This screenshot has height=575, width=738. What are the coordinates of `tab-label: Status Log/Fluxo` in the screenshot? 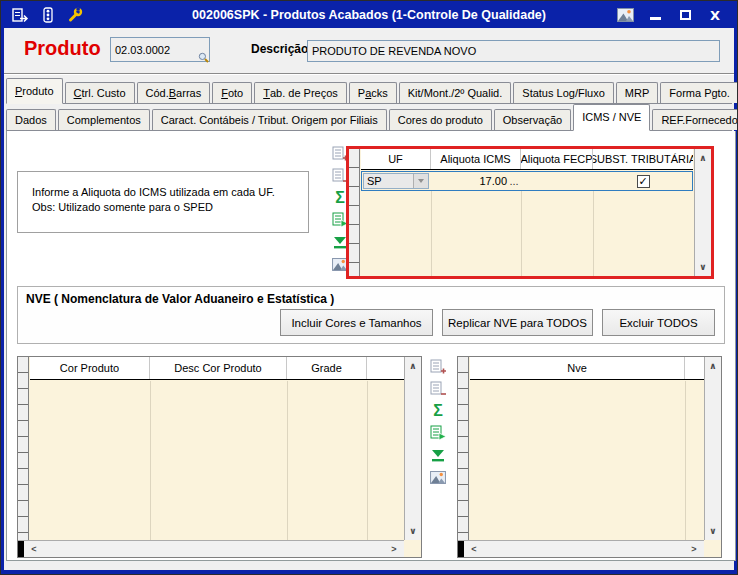 It's located at (564, 93).